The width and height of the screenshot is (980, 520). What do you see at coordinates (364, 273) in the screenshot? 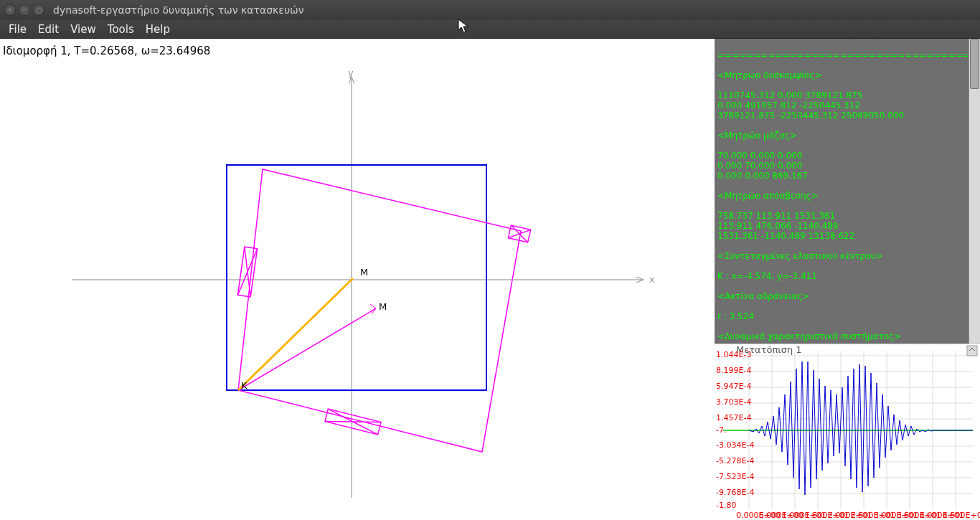
I see `label-m-original: M` at bounding box center [364, 273].